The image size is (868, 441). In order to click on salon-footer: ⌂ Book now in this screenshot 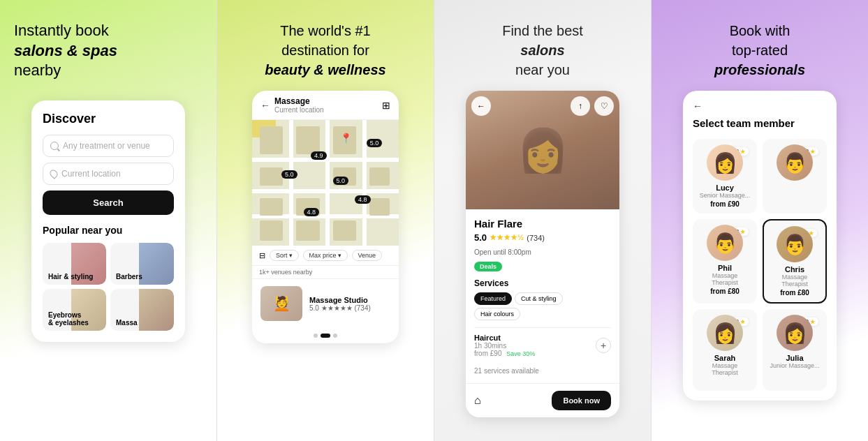, I will do `click(543, 401)`.